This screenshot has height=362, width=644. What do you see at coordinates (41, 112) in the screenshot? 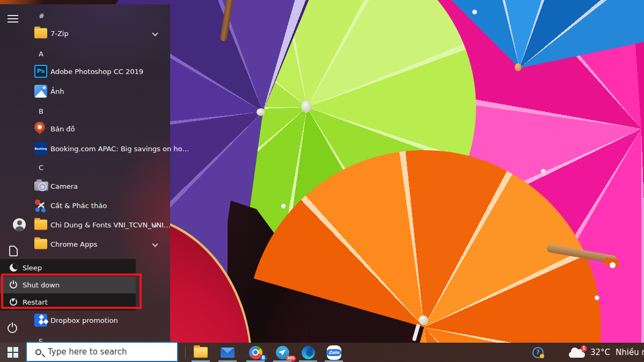
I see `section-header: B` at bounding box center [41, 112].